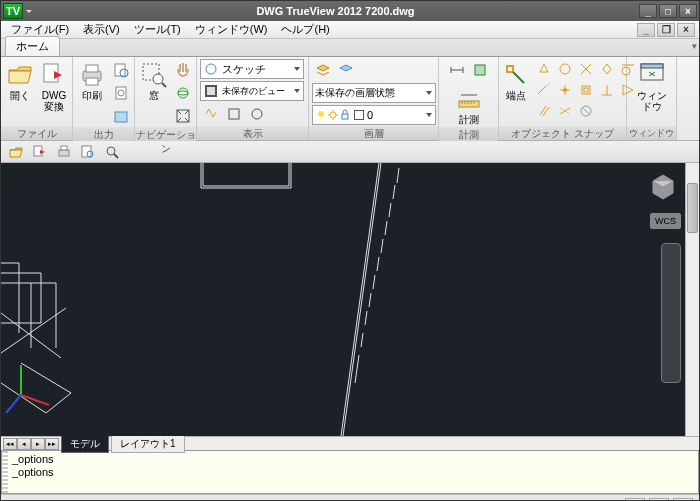 The height and width of the screenshot is (501, 700). Describe the element at coordinates (183, 70) in the screenshot. I see `pan-button` at that location.